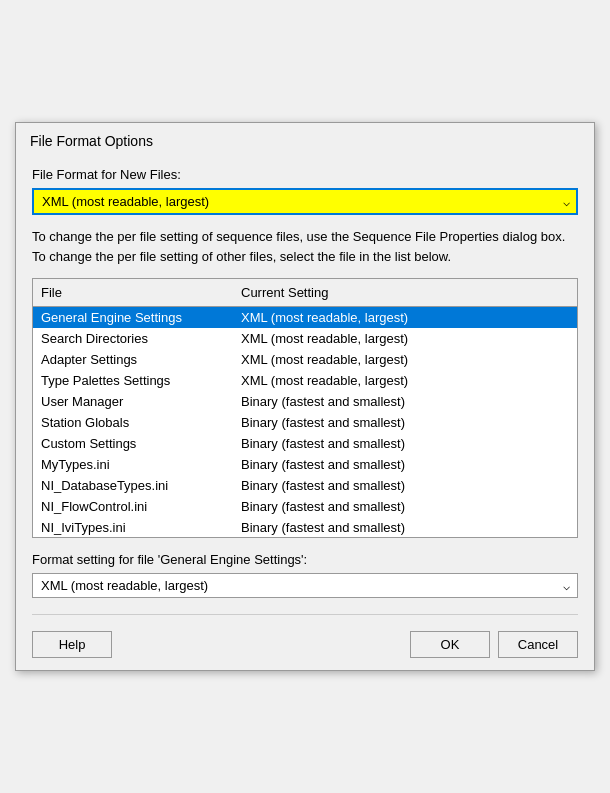  I want to click on table-cell-file: Type Palettes Settings, so click(133, 380).